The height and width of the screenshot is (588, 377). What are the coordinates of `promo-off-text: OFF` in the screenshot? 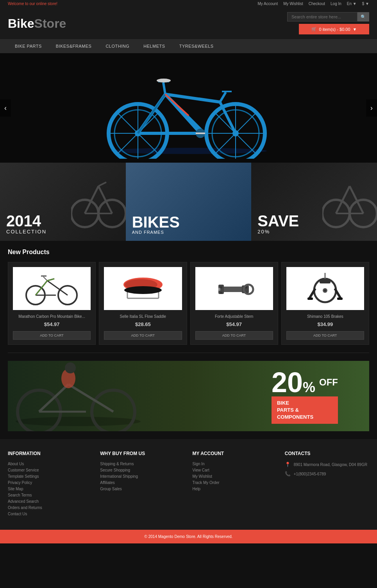 It's located at (329, 382).